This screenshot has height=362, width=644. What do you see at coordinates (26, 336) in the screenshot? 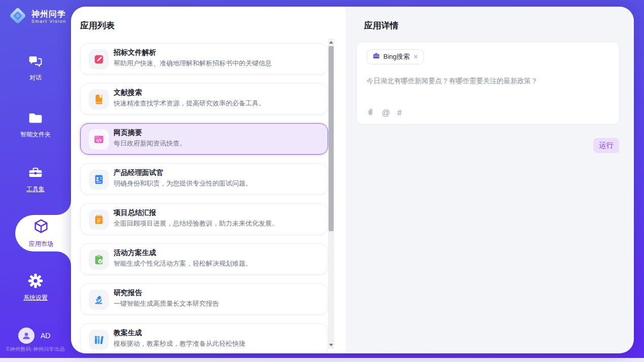
I see `avatar` at bounding box center [26, 336].